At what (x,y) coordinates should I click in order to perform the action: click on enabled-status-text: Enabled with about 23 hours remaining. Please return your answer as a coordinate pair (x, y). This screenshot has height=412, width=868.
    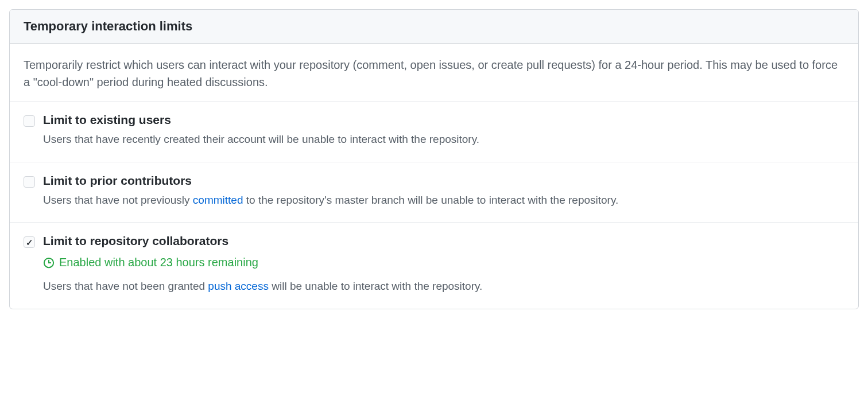
    Looking at the image, I should click on (158, 263).